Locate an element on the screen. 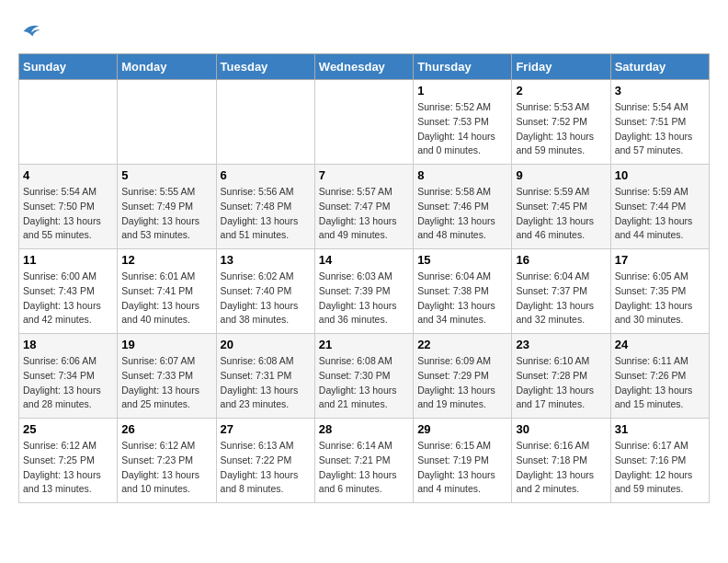  day-info: Sunrise: 6:06 AMSunset: 7:34 PMDaylight:… is located at coordinates (68, 383).